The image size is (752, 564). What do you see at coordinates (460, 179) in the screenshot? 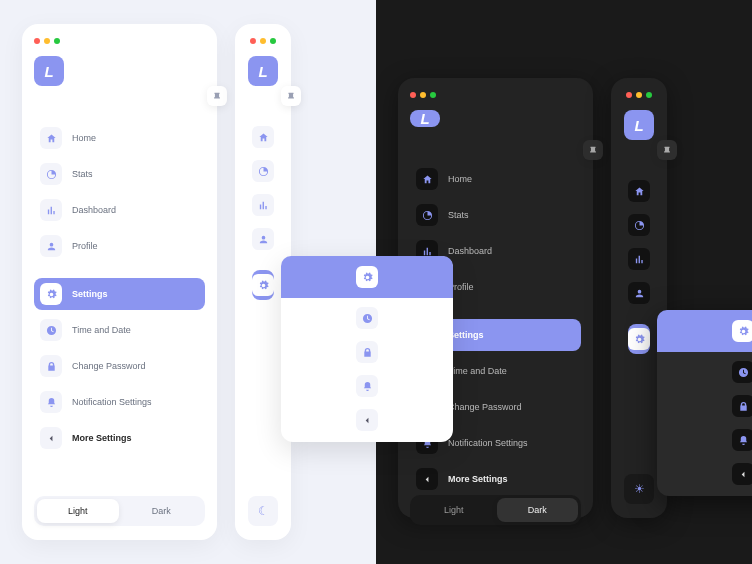
I see `nav-item-label: Home` at bounding box center [460, 179].